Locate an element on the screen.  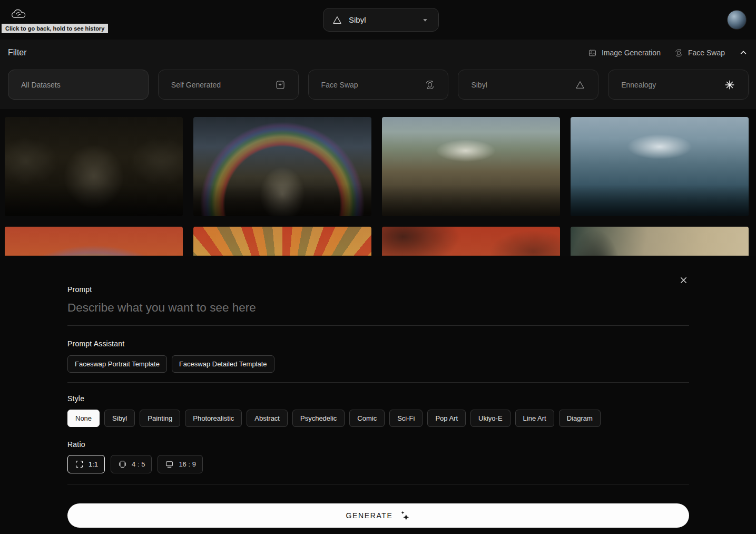
chevron-up-icon is located at coordinates (743, 53).